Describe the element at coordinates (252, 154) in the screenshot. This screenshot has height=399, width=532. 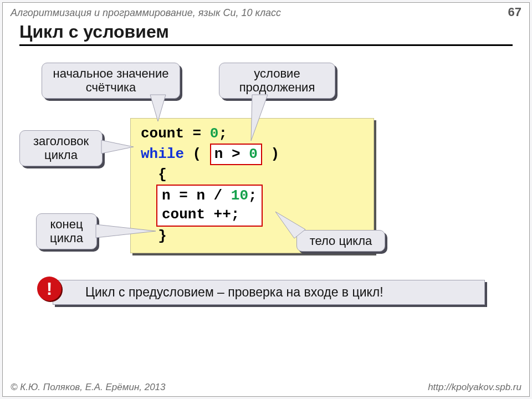
I see `code-line-2: while ( n > 0 )` at that location.